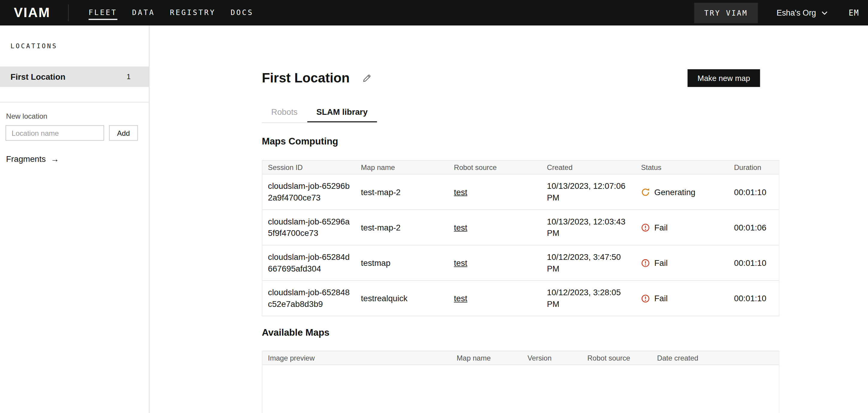 This screenshot has width=868, height=413. Describe the element at coordinates (306, 78) in the screenshot. I see `page-title: First Location` at that location.